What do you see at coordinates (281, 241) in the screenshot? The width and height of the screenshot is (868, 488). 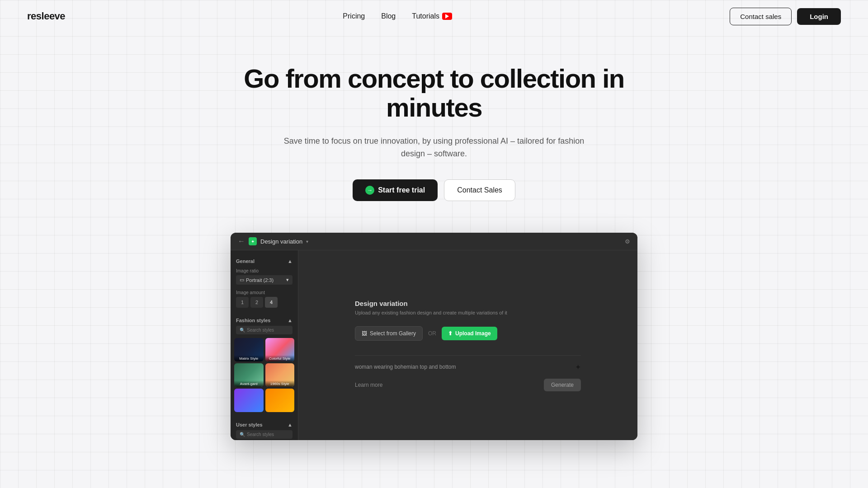 I see `app-topbar-title: Design variation` at bounding box center [281, 241].